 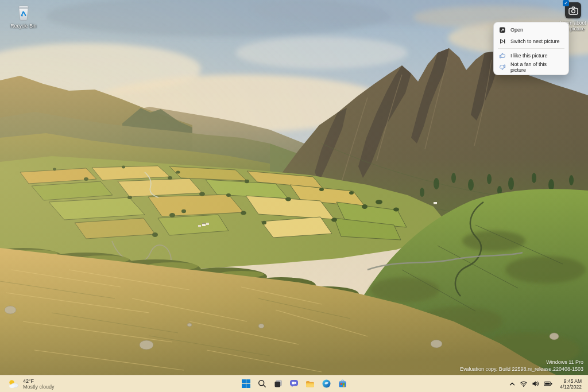 I want to click on spotlight-camera-tile: ✓, so click(x=573, y=10).